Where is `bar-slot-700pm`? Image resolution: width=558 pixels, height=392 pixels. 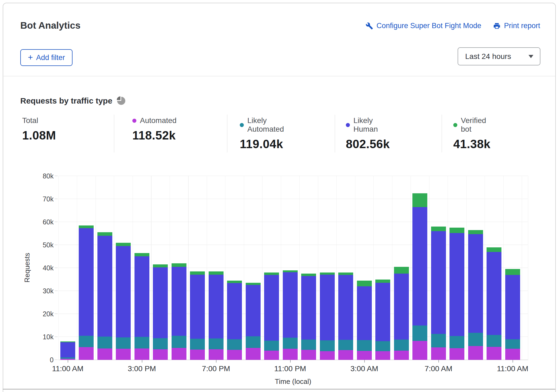
bar-slot-700pm is located at coordinates (216, 268).